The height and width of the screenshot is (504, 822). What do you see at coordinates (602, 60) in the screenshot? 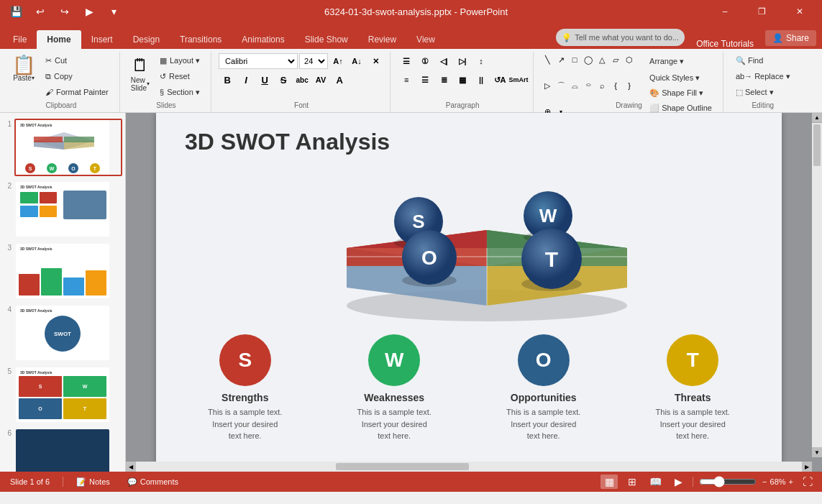
I see `shape-btn: △` at bounding box center [602, 60].